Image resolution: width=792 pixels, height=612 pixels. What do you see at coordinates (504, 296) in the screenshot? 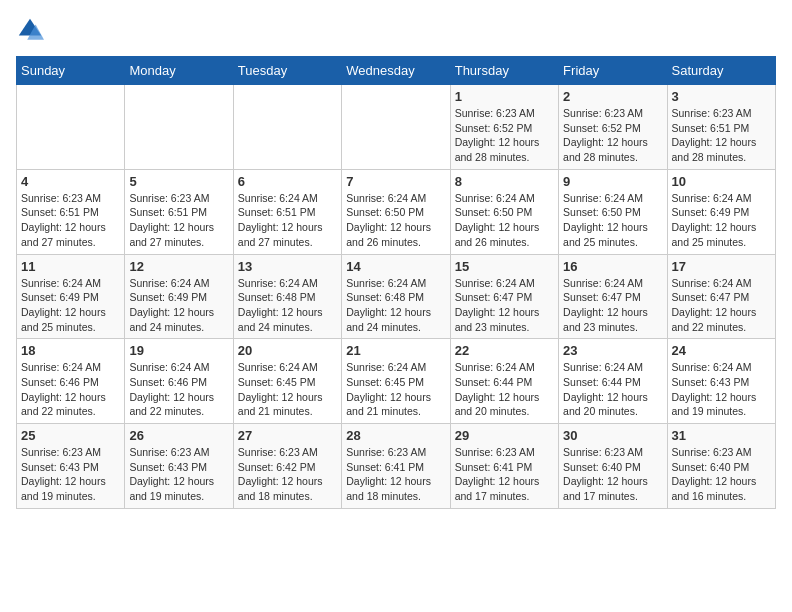
I see `calendar-day-cell: 15Sunrise: 6:24 AM Sunset: 6:47 PM Dayli…` at bounding box center [504, 296].